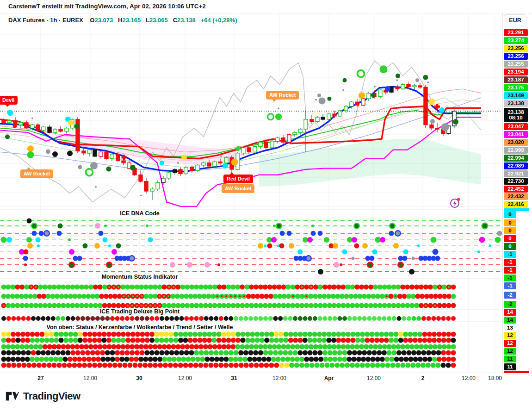  What do you see at coordinates (516, 88) in the screenshot?
I see `price-label: 23.175` at bounding box center [516, 88].